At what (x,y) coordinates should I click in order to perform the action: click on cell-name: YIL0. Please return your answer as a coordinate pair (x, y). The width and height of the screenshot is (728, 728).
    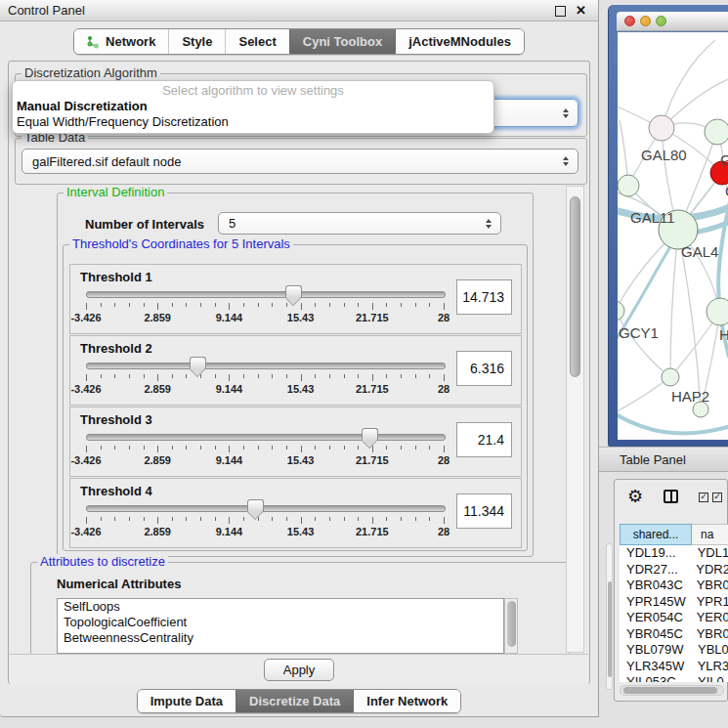
    Looking at the image, I should click on (707, 678).